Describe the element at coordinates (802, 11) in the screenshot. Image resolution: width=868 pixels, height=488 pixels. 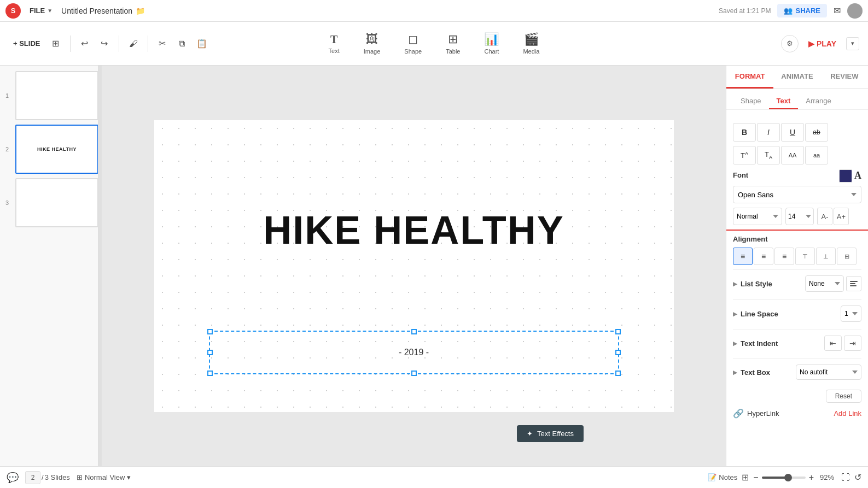
I see `share-button: 👥 SHARE` at that location.